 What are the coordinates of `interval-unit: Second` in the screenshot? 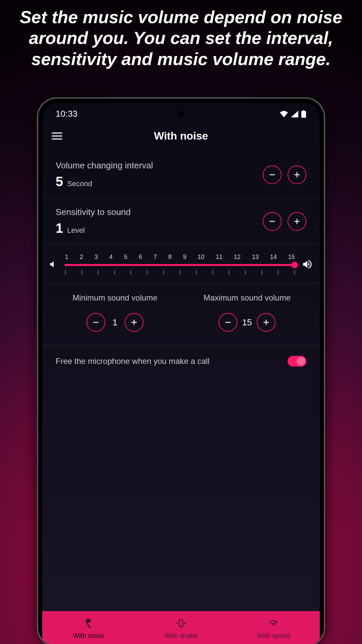 It's located at (80, 184).